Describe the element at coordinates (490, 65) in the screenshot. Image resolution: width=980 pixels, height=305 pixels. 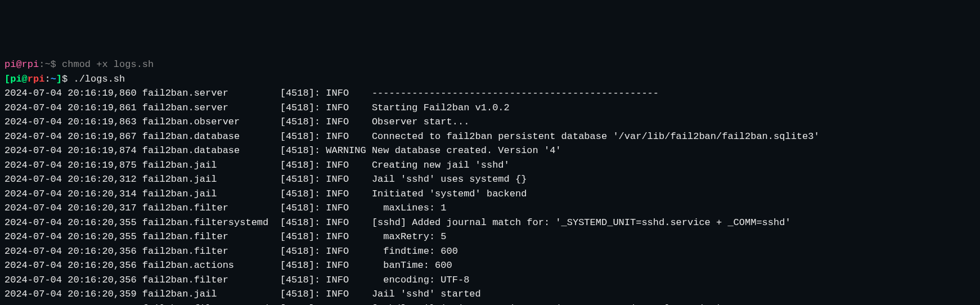
I see `partial-previous-line: pi@rpi:~$ chmod +x logs.sh` at that location.